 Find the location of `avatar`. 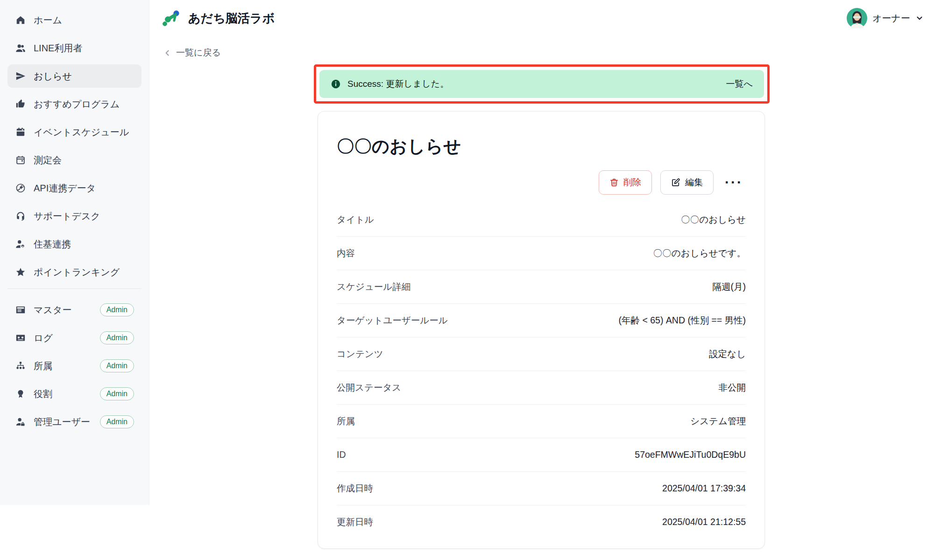

avatar is located at coordinates (857, 18).